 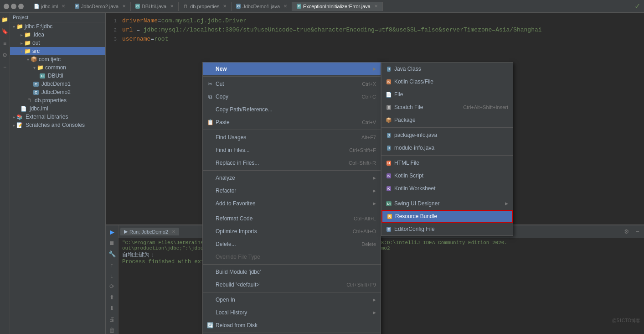 I want to click on tab-jdbc-iml: 📄 jdbc.iml ✕, so click(x=50, y=6).